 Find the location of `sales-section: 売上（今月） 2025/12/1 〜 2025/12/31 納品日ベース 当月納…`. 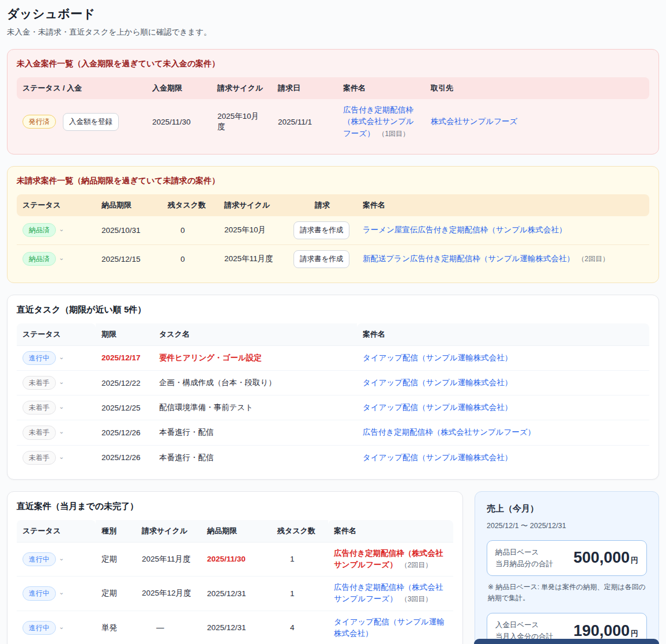

sales-section: 売上（今月） 2025/12/1 〜 2025/12/31 納品日ベース 当月納… is located at coordinates (567, 567).